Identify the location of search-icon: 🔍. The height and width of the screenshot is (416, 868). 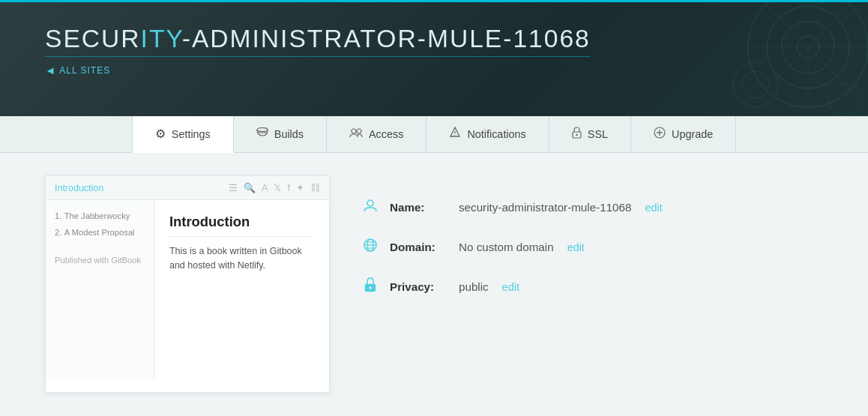
(250, 187).